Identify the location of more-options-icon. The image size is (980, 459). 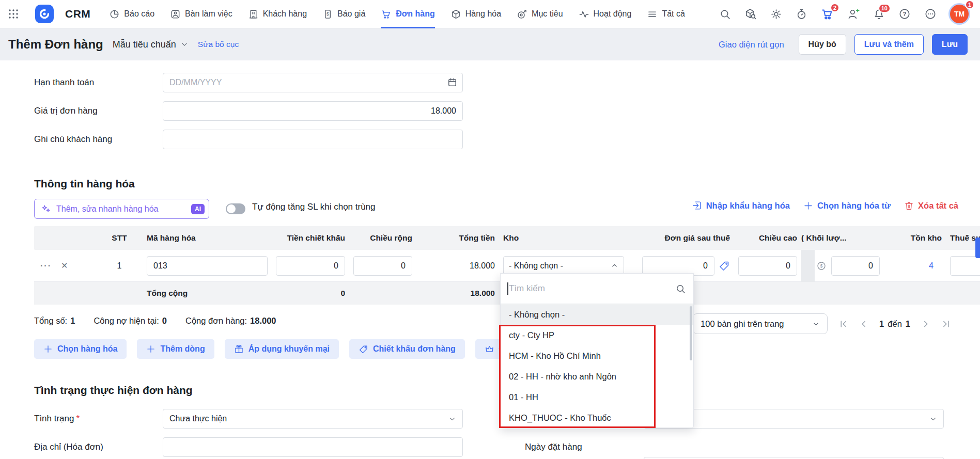
(930, 14).